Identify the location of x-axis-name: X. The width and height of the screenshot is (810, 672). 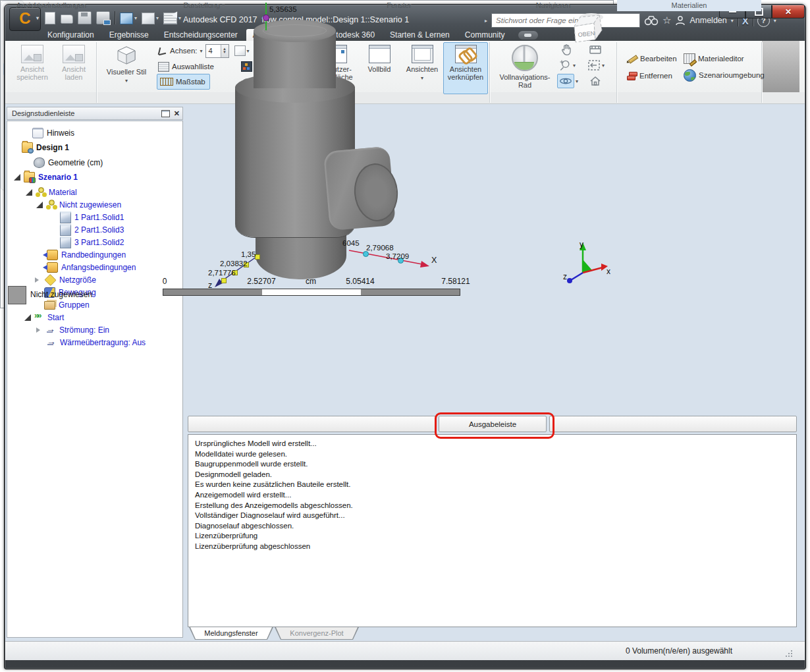
(434, 260).